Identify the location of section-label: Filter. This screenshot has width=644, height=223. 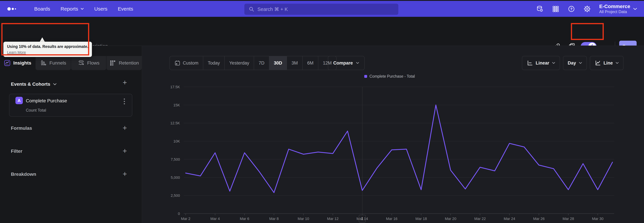
(16, 151).